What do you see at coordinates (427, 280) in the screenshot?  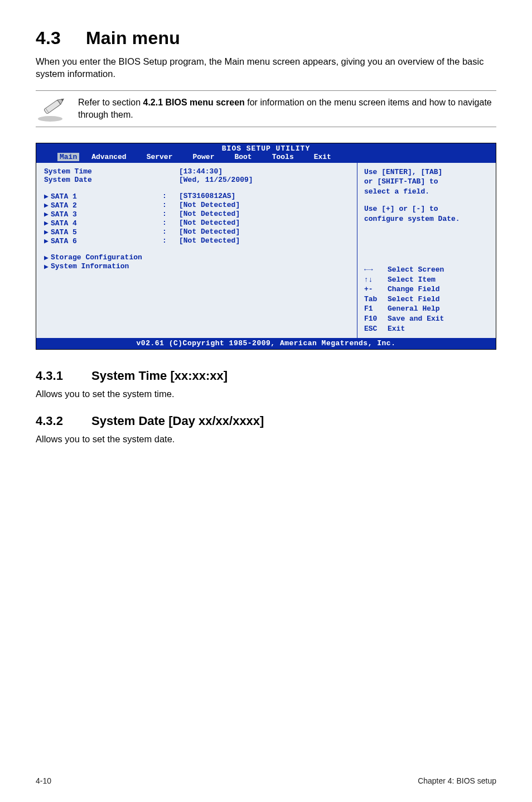 I see `key-hint: ↑↓Select Item` at bounding box center [427, 280].